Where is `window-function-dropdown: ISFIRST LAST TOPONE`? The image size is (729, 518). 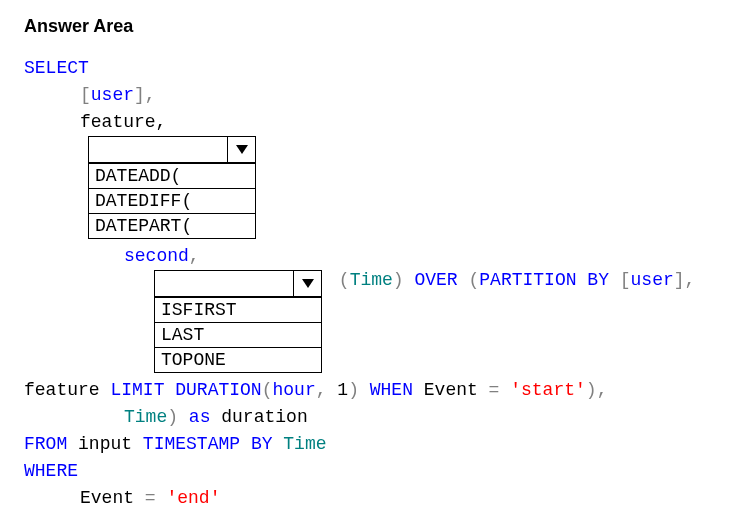 window-function-dropdown: ISFIRST LAST TOPONE is located at coordinates (238, 322).